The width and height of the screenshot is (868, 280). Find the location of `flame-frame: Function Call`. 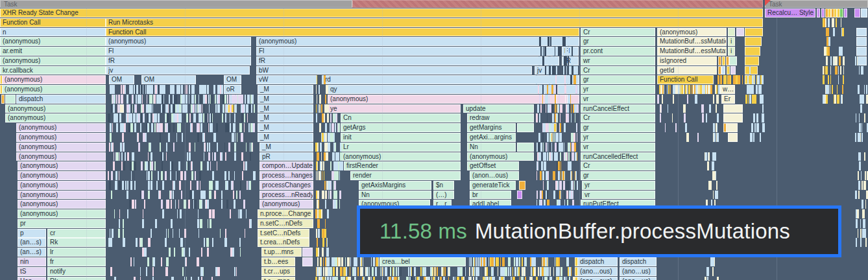

flame-frame: Function Call is located at coordinates (343, 32).